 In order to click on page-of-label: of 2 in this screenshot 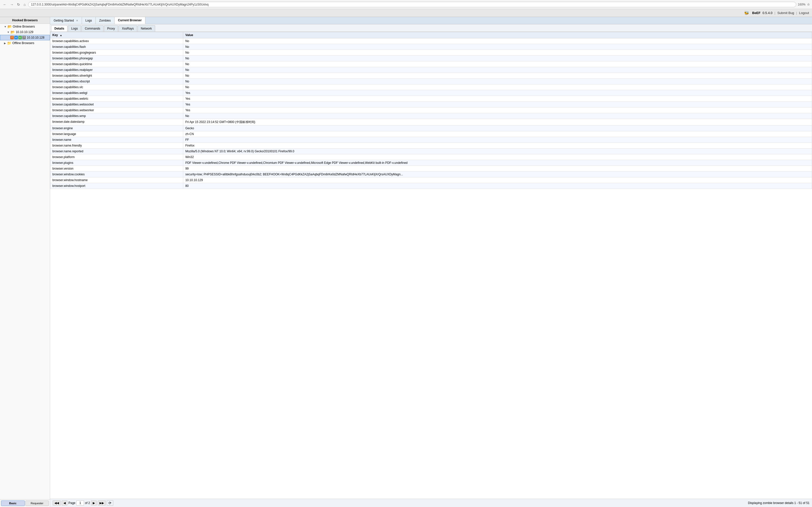, I will do `click(87, 503)`.